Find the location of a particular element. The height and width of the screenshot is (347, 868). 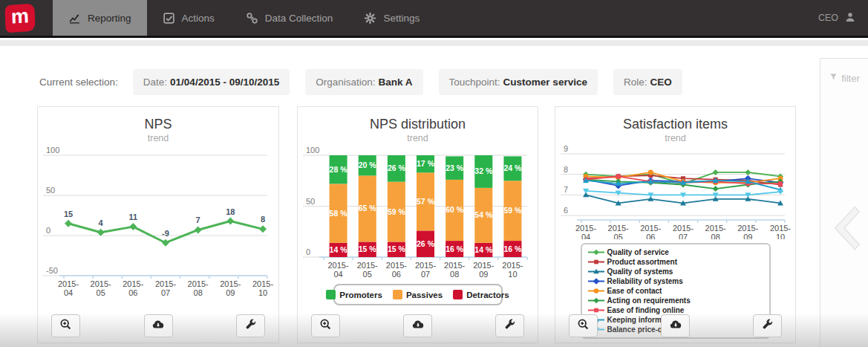

filter-button: filter is located at coordinates (844, 71).